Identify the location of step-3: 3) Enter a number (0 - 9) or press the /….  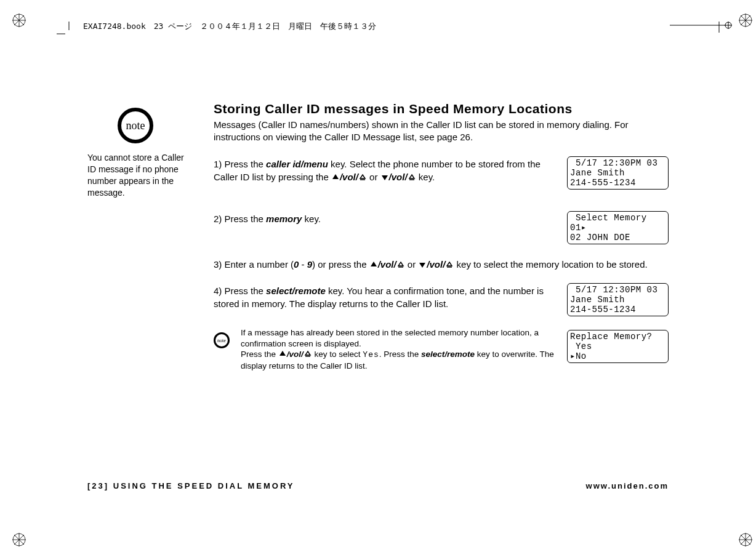
(441, 265).